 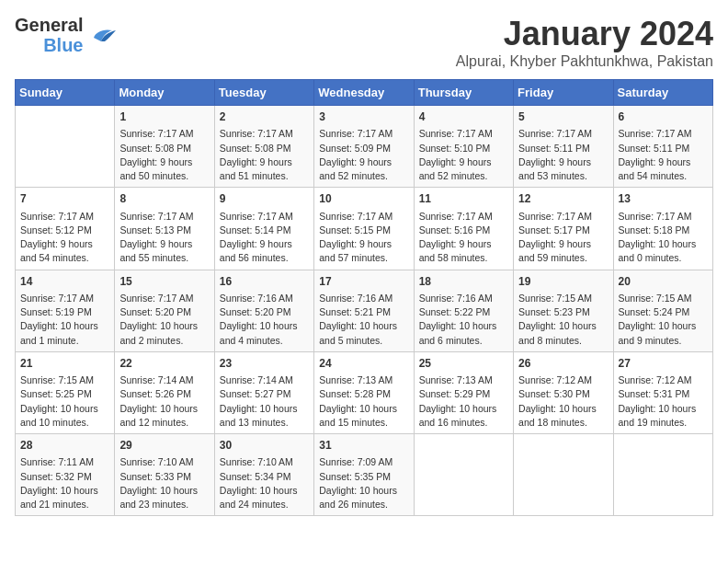 I want to click on day-info: Sunrise: 7:14 AM Sunset: 5:26 PM Dayligh…, so click(x=164, y=401).